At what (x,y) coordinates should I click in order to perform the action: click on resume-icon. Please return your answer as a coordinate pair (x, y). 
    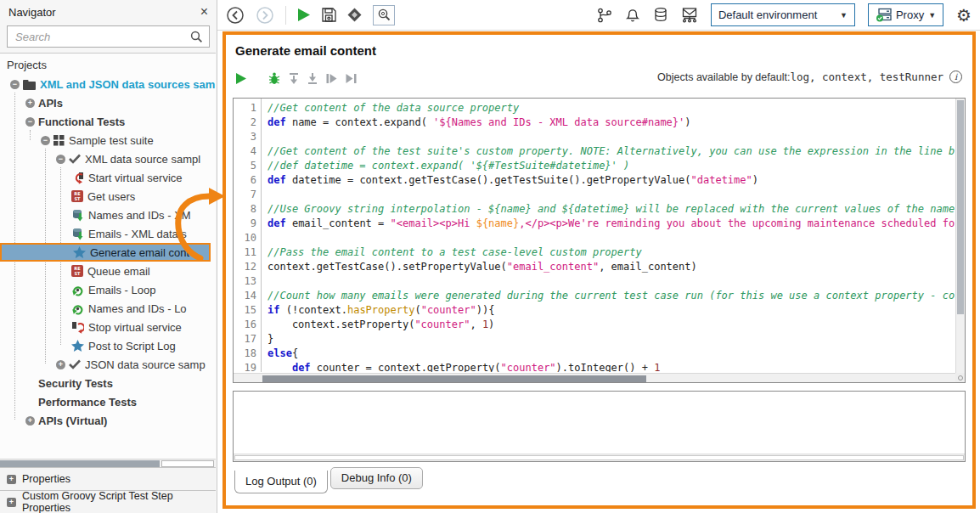
    Looking at the image, I should click on (331, 78).